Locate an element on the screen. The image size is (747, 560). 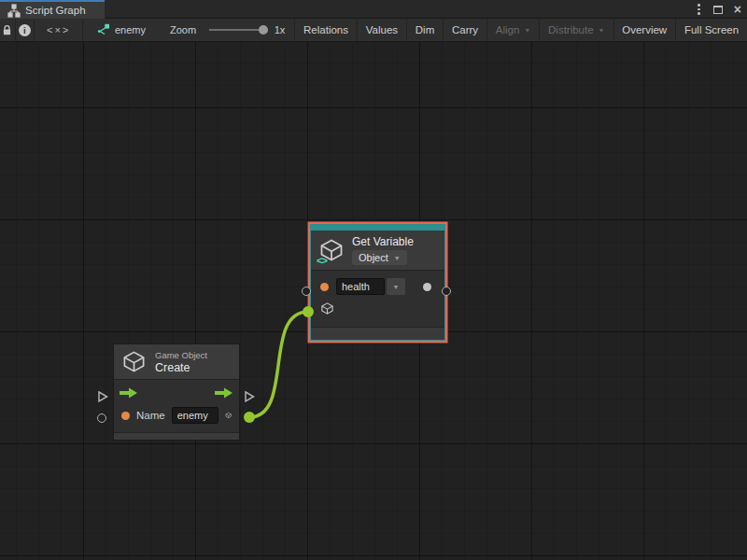
variable-name-input is located at coordinates (360, 287).